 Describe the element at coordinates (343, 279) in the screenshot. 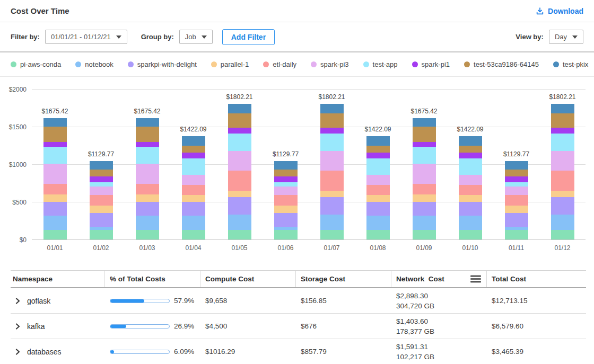

I see `column-header-storage-cost: Storage Cost` at that location.